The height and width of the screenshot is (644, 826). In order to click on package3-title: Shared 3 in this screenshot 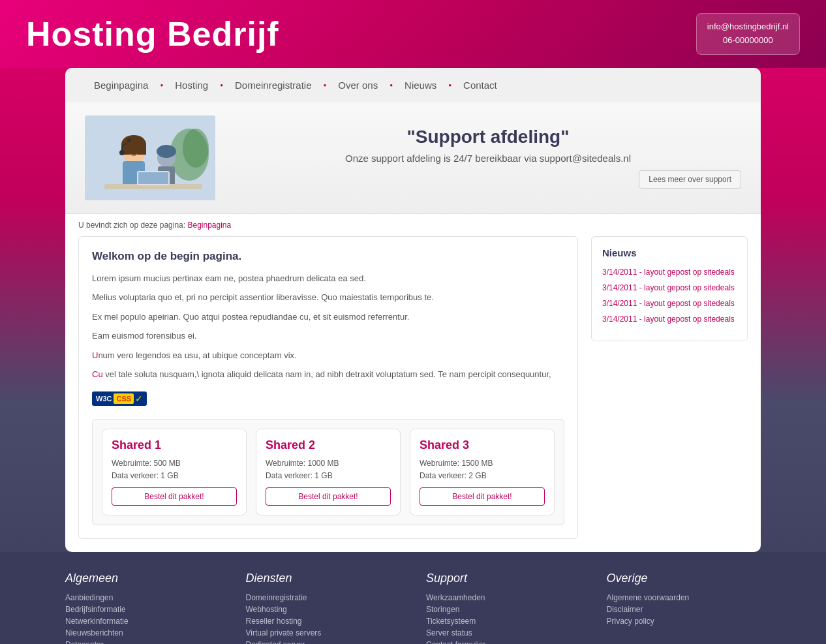, I will do `click(482, 445)`.